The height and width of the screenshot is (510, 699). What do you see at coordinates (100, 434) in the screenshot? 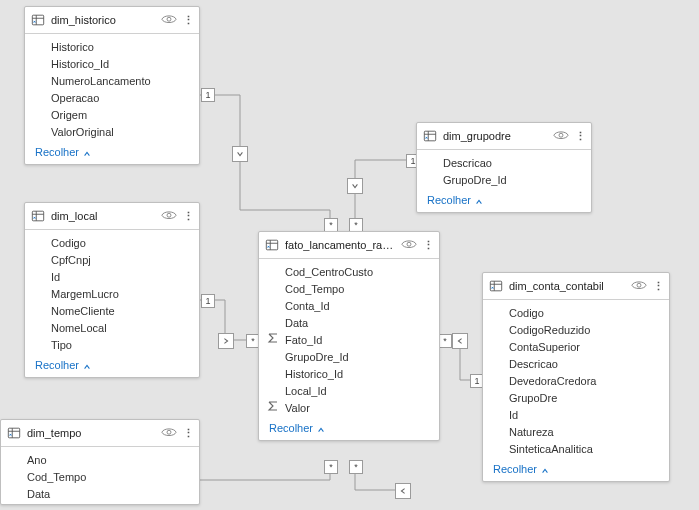
I see `table-header: dim_tempo ⋮` at bounding box center [100, 434].